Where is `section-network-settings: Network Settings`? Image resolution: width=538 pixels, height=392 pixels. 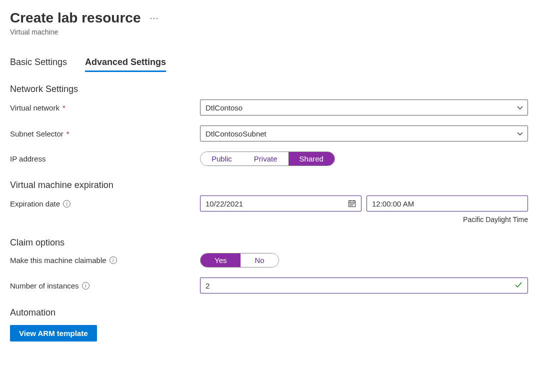
section-network-settings: Network Settings is located at coordinates (269, 89).